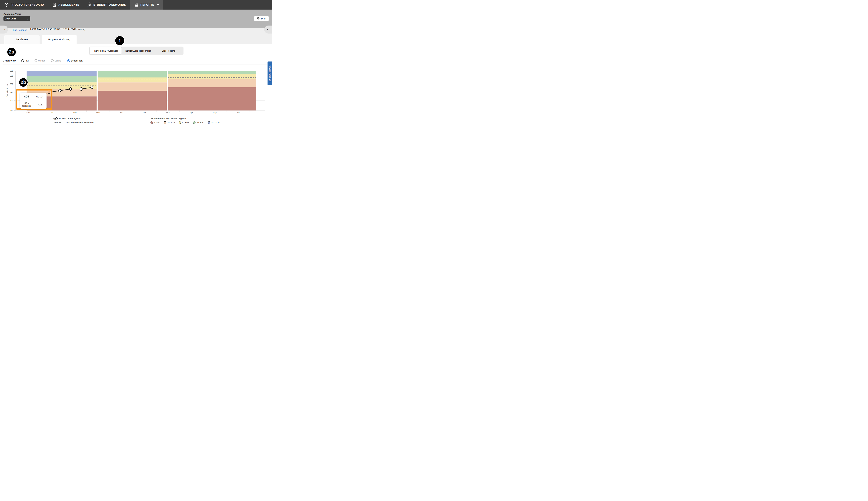  I want to click on legend-label: 50th Achievement Percentile, so click(80, 122).